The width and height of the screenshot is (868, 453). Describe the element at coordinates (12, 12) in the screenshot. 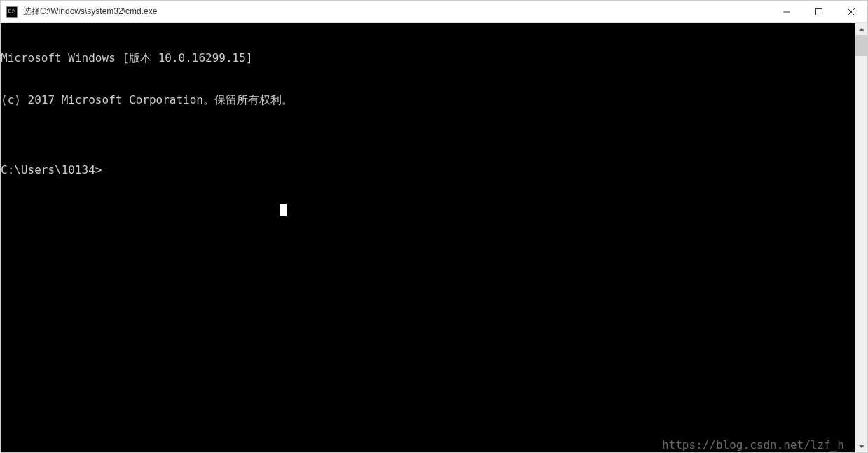

I see `cmd-icon: C:\` at that location.